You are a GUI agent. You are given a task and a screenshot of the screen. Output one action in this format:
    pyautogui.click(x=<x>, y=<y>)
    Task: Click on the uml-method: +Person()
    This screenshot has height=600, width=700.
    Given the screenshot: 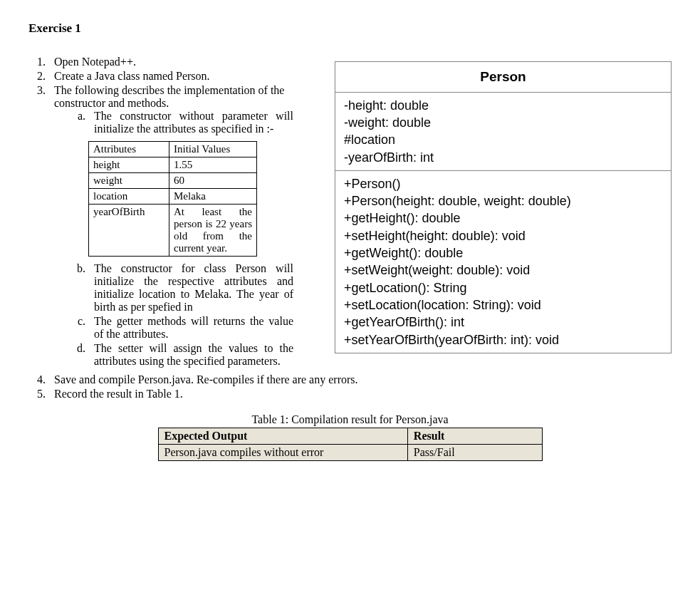 What is the action you would take?
    pyautogui.click(x=503, y=184)
    